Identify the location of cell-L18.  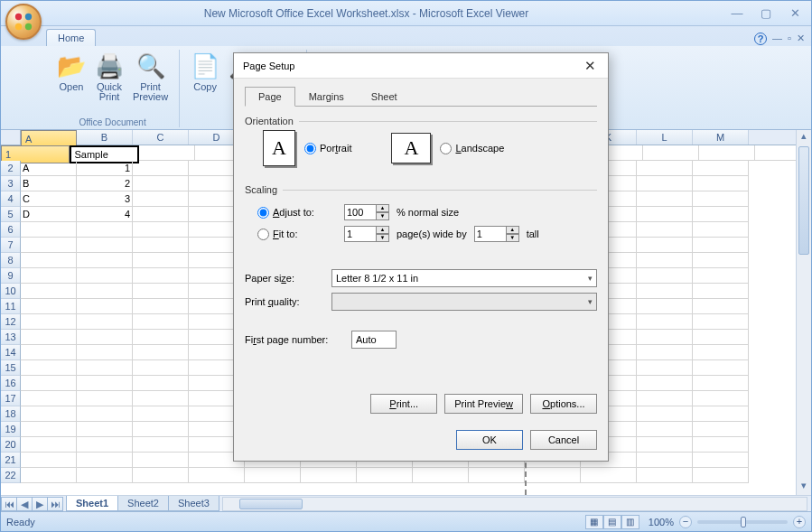
(665, 414).